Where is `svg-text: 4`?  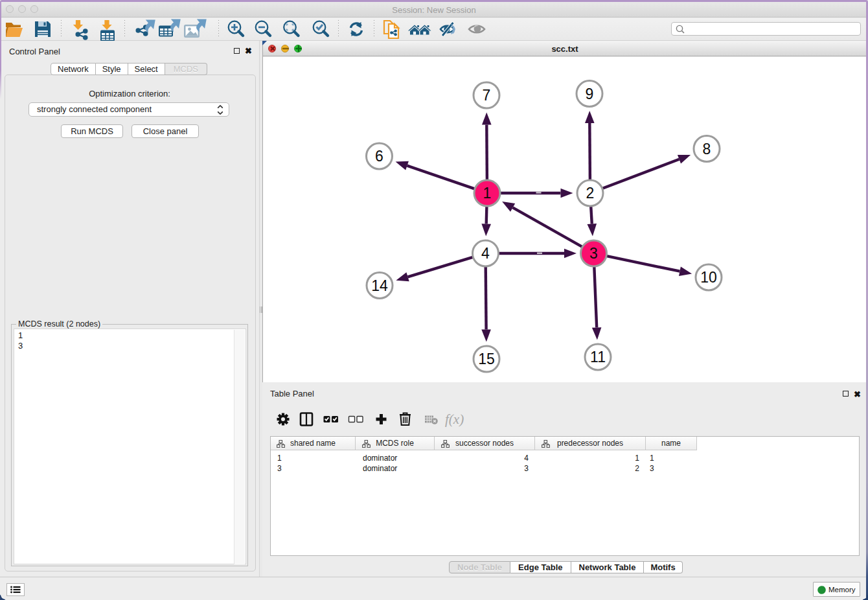 svg-text: 4 is located at coordinates (486, 253).